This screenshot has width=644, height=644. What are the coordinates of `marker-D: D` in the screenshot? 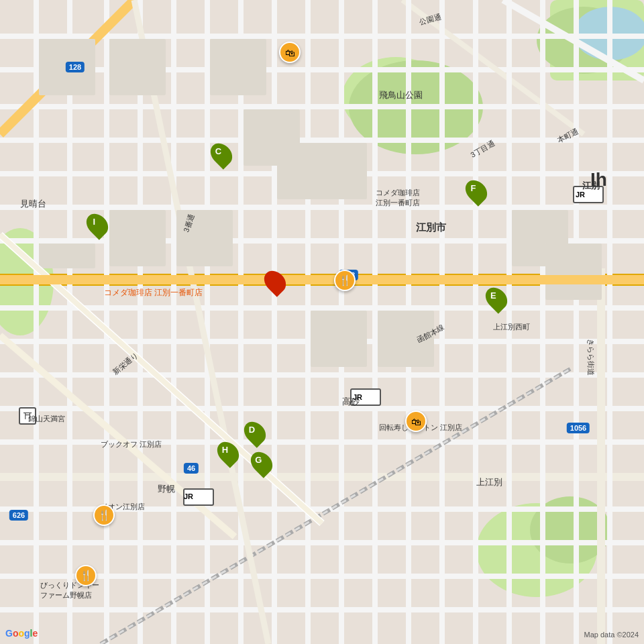 It's located at (255, 433).